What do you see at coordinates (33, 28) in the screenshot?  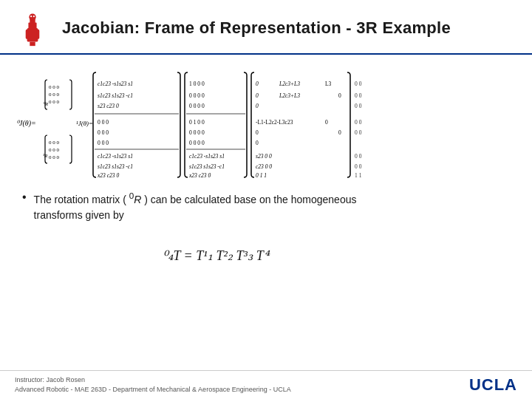 I see `robot-icon` at bounding box center [33, 28].